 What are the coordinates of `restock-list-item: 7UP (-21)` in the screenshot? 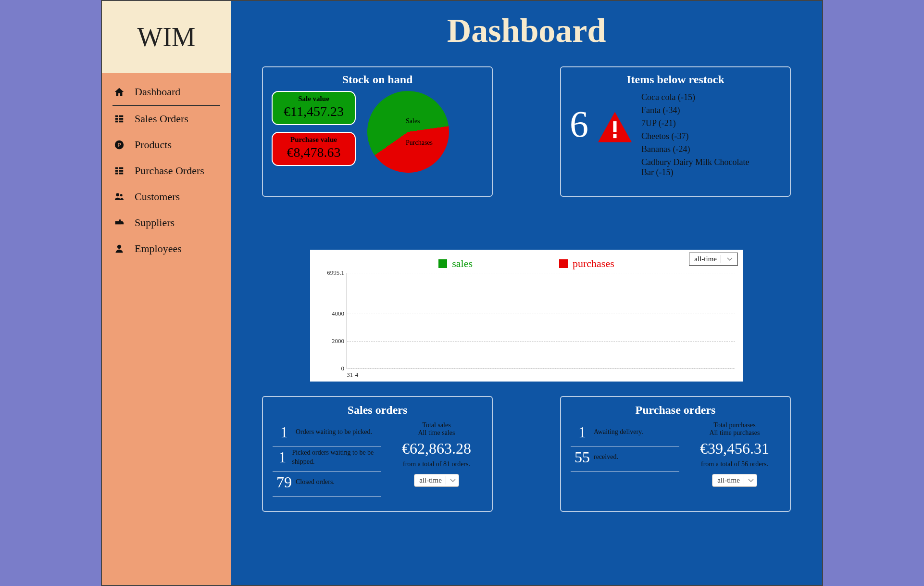 It's located at (695, 123).